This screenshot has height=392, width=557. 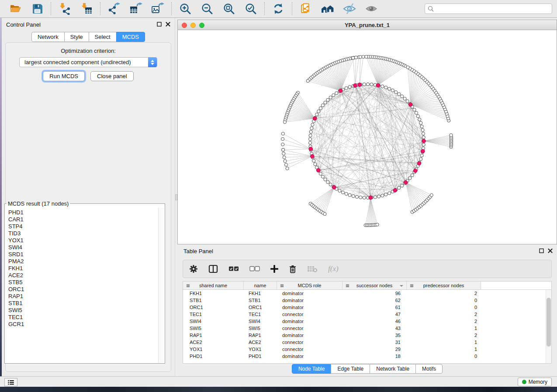 What do you see at coordinates (83, 296) in the screenshot?
I see `mcds-result-item: RAP1` at bounding box center [83, 296].